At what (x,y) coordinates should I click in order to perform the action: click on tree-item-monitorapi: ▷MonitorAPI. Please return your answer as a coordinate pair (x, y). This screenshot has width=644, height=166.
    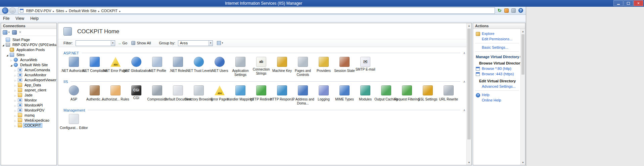
    Looking at the image, I should click on (29, 106).